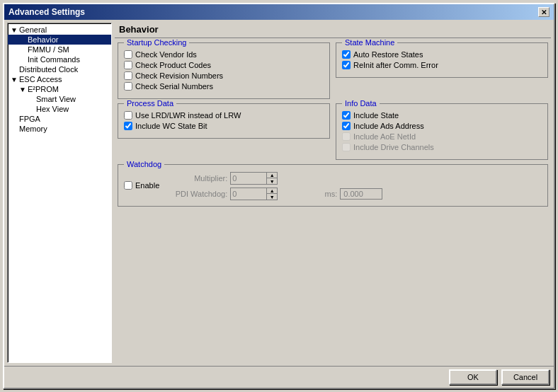  What do you see at coordinates (272, 175) in the screenshot?
I see `multiplier-up-btn: ▲` at bounding box center [272, 175].